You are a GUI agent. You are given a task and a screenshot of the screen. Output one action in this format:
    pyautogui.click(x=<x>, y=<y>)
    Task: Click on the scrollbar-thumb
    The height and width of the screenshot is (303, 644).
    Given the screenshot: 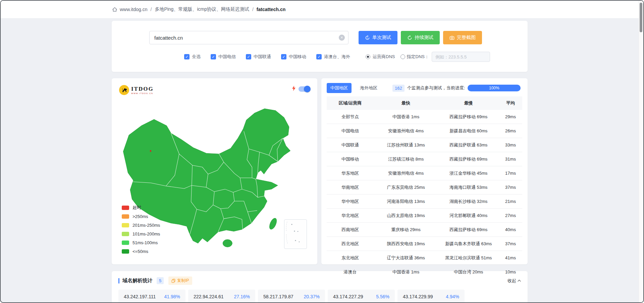 What is the action you would take?
    pyautogui.click(x=641, y=17)
    